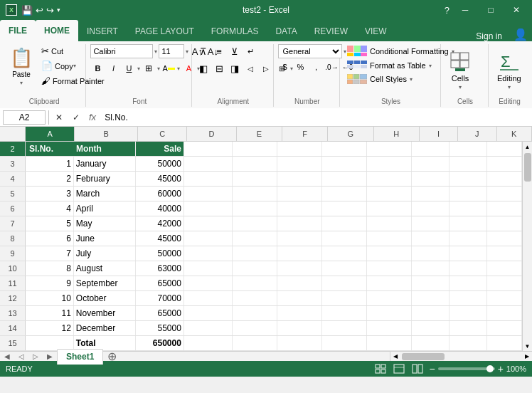  Describe the element at coordinates (57, 31) in the screenshot. I see `tab-home: HOME` at that location.